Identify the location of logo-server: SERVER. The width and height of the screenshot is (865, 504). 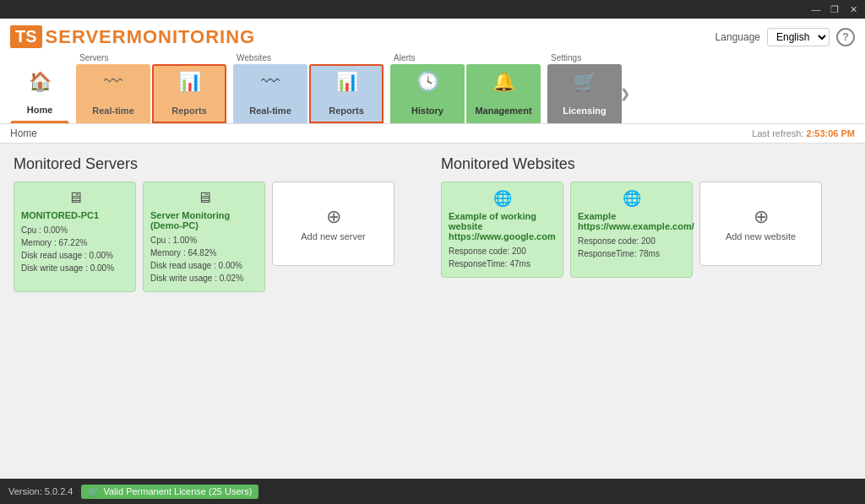
(86, 37).